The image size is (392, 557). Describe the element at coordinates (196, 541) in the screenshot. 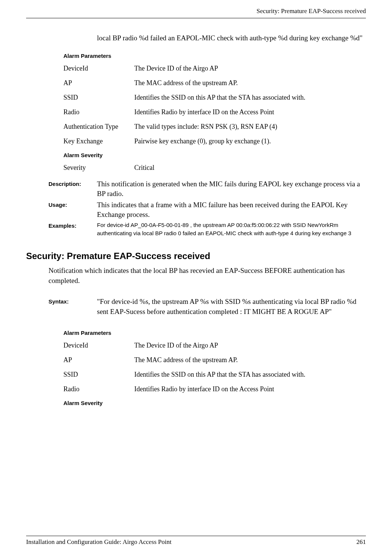

I see `page-footer: Installation and Configuration Guide: Ai…` at that location.